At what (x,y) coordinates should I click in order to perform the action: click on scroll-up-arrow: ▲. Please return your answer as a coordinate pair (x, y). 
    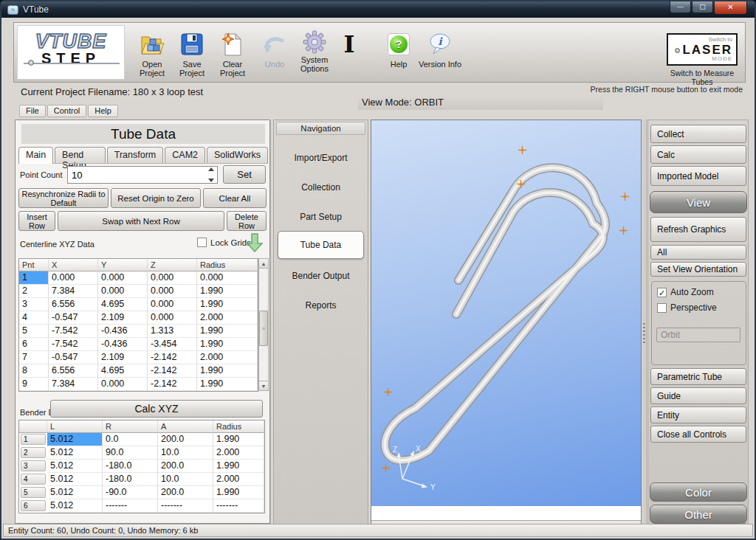
    Looking at the image, I should click on (264, 264).